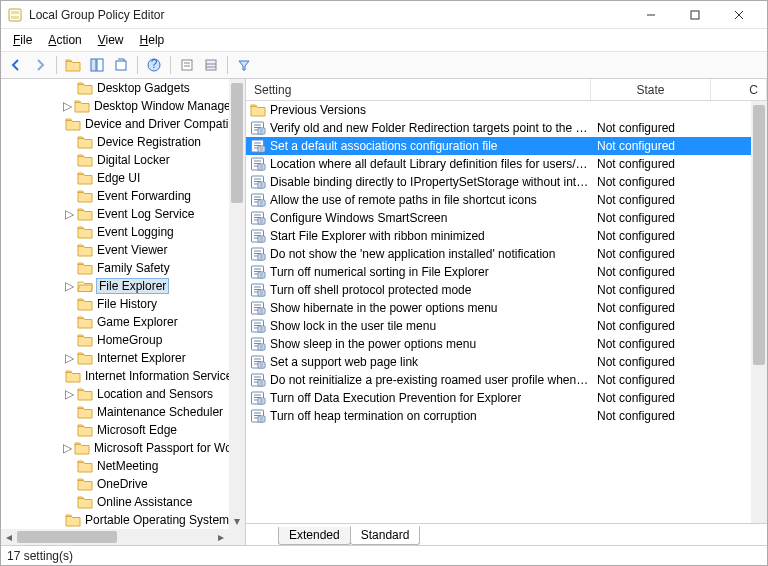  I want to click on menu-help: Help, so click(152, 40).